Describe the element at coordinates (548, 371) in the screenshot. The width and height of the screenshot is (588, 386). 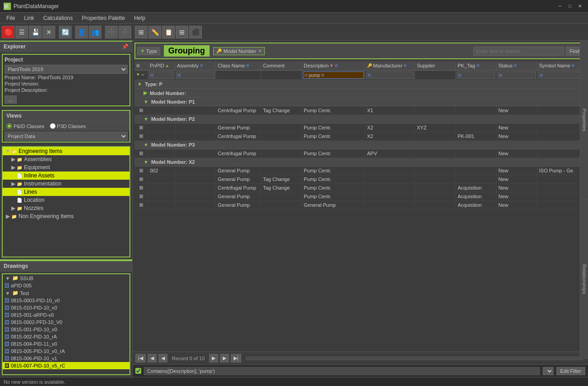
I see `filter-dropdown` at that location.